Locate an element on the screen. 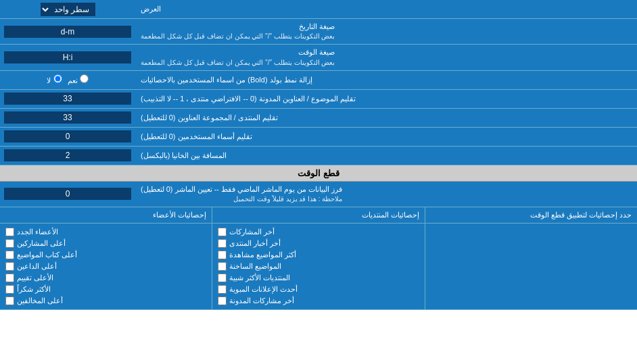 Image resolution: width=637 pixels, height=364 pixels. space-columns-value is located at coordinates (68, 155).